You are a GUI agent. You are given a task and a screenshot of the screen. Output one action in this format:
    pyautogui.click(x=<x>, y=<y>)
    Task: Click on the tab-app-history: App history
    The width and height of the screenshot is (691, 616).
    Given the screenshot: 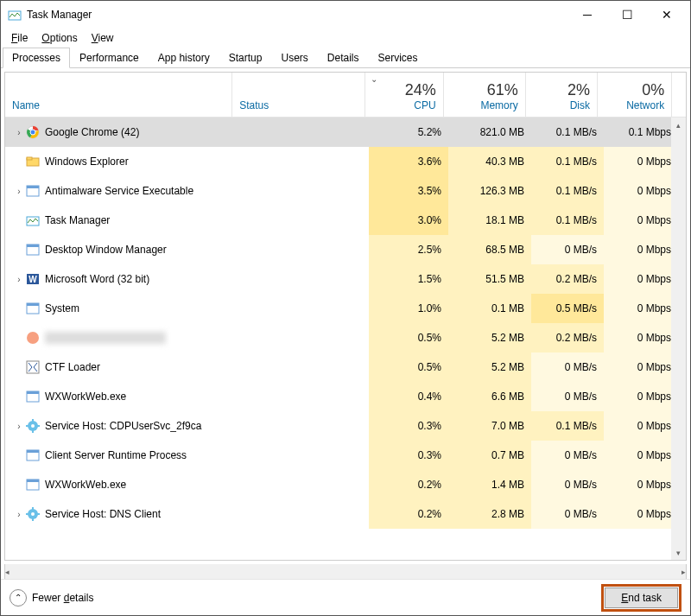 What is the action you would take?
    pyautogui.click(x=184, y=58)
    